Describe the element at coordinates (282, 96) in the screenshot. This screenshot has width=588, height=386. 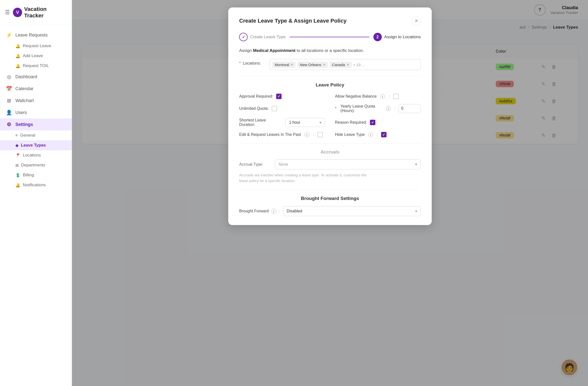
I see `approval-required-field: Approval Required:` at that location.